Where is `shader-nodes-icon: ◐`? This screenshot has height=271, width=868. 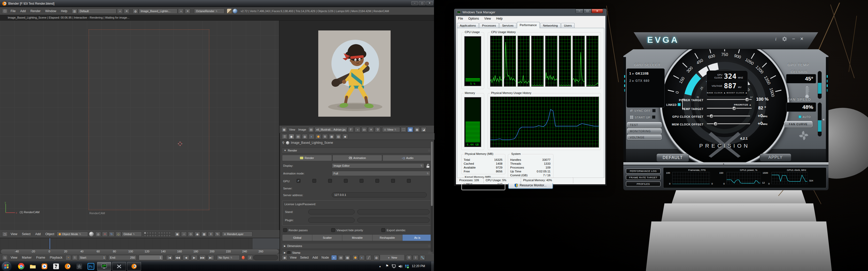
shader-nodes-icon: ◐ is located at coordinates (334, 258).